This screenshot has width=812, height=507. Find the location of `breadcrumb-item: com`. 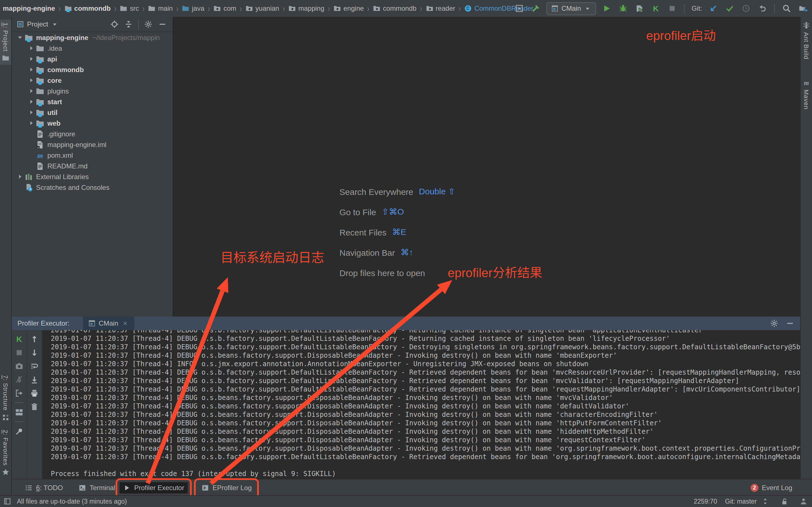

breadcrumb-item: com is located at coordinates (225, 8).